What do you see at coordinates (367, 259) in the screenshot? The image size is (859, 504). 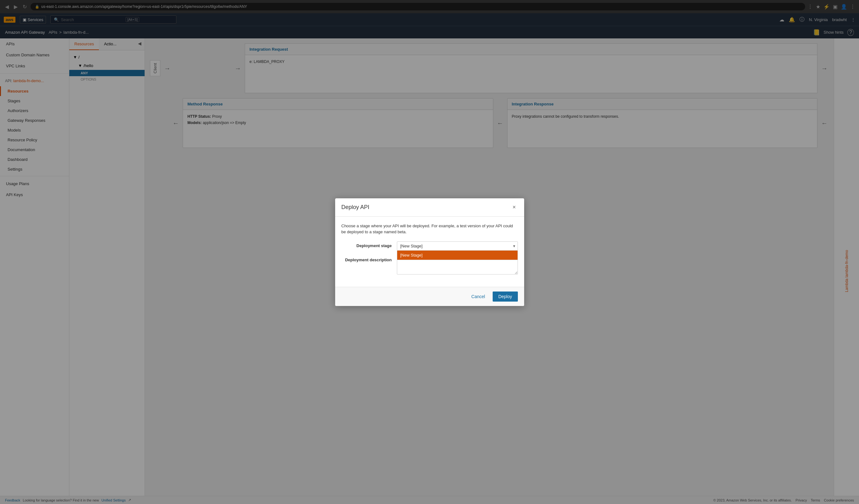 I see `deployment-desc-label: Deployment description` at bounding box center [367, 259].